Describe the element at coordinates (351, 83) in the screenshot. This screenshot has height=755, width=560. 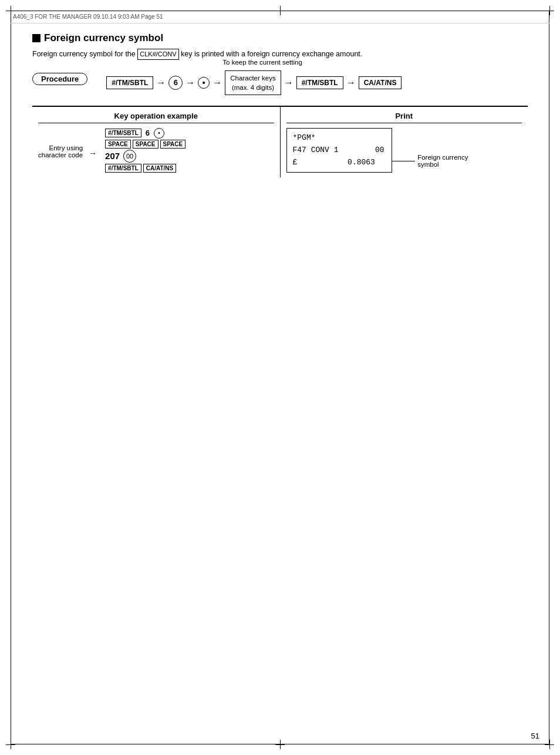
I see `flow-arrow-5: →` at that location.